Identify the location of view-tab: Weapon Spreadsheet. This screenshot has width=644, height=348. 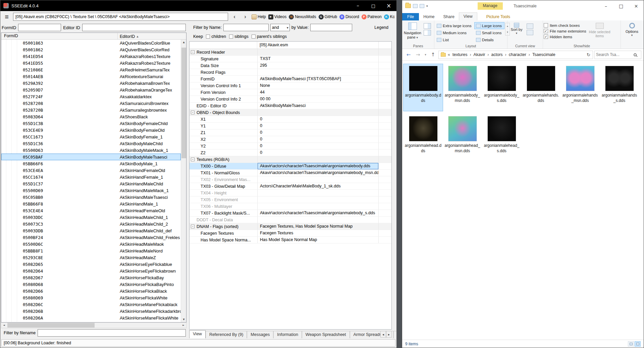
(326, 335).